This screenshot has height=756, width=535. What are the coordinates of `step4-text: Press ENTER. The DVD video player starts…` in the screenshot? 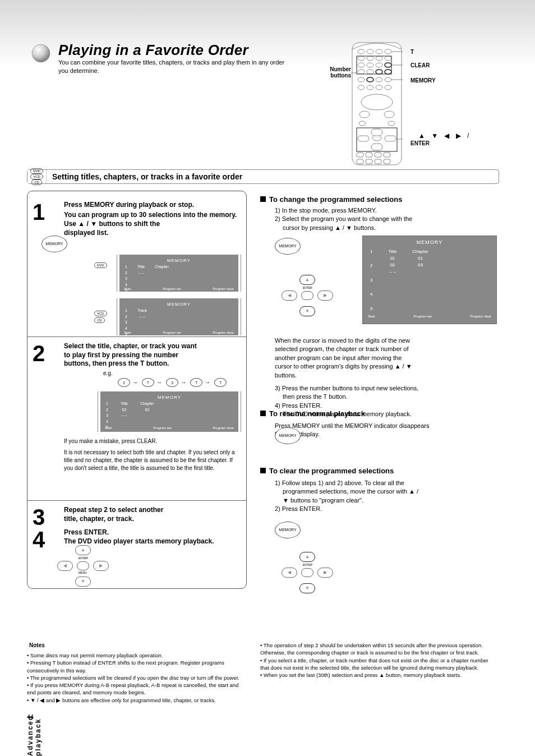 It's located at (148, 537).